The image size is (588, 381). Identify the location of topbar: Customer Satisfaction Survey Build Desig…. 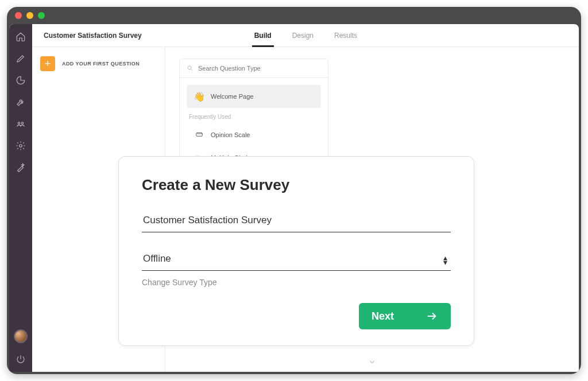
(305, 36).